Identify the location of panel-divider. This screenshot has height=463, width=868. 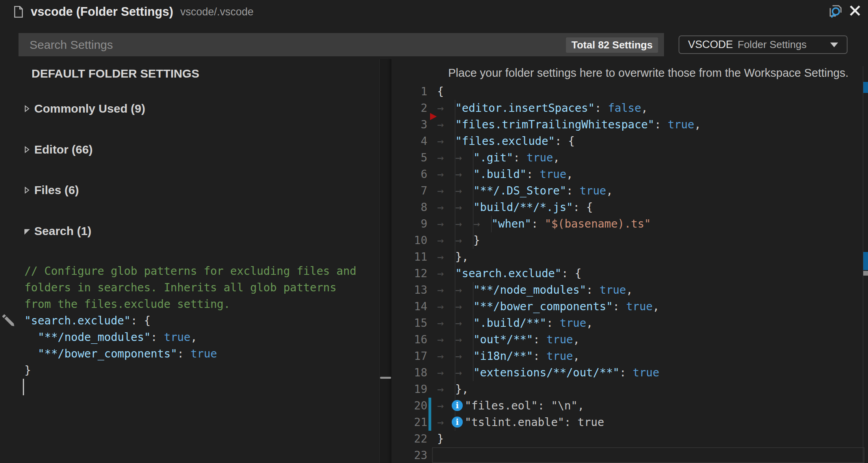
(385, 261).